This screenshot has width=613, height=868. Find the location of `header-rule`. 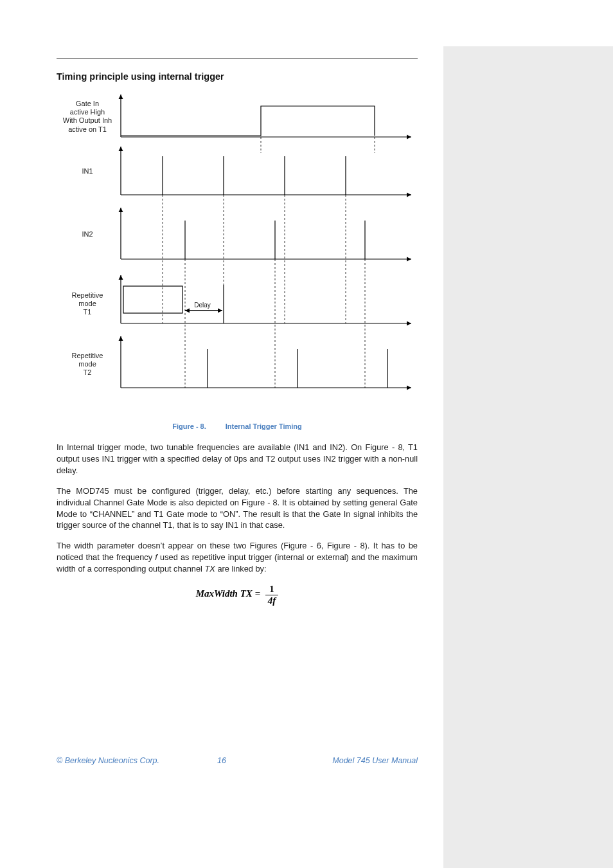

header-rule is located at coordinates (237, 58).